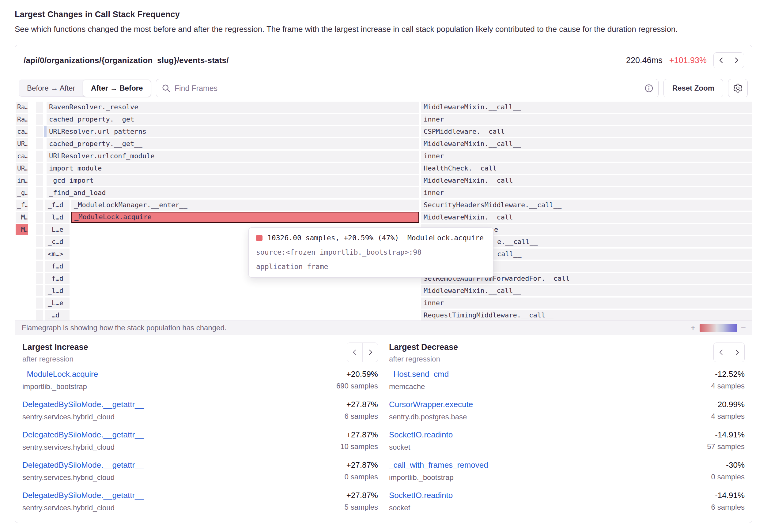 This screenshot has height=532, width=767. I want to click on flame-frame: CSPMiddleware.__call__, so click(586, 131).